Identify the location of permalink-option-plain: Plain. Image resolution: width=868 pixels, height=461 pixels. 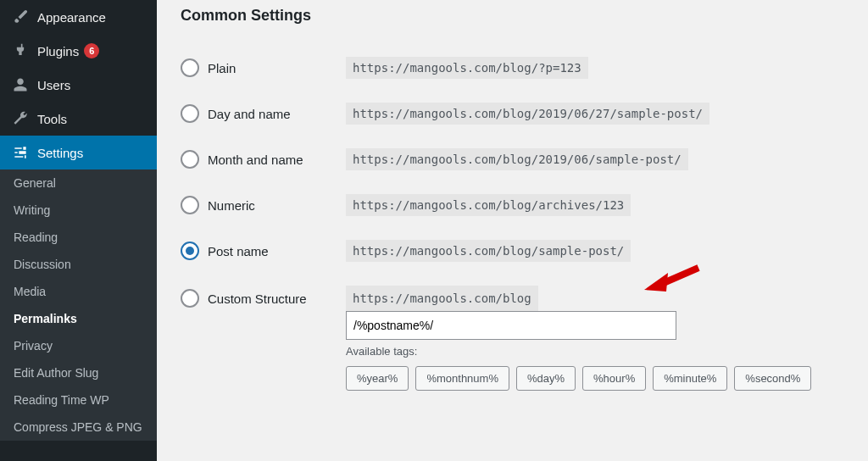
(263, 68).